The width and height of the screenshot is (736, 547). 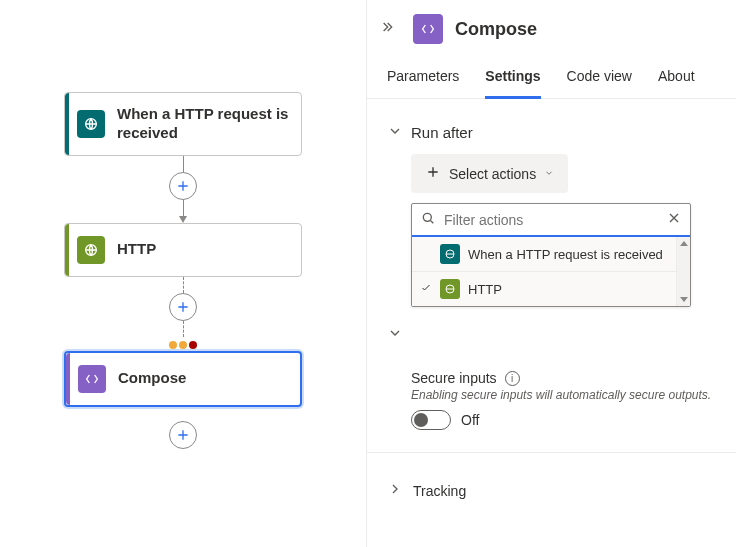 I want to click on flow-node-trigger: When a HTTP request is received, so click(x=183, y=124).